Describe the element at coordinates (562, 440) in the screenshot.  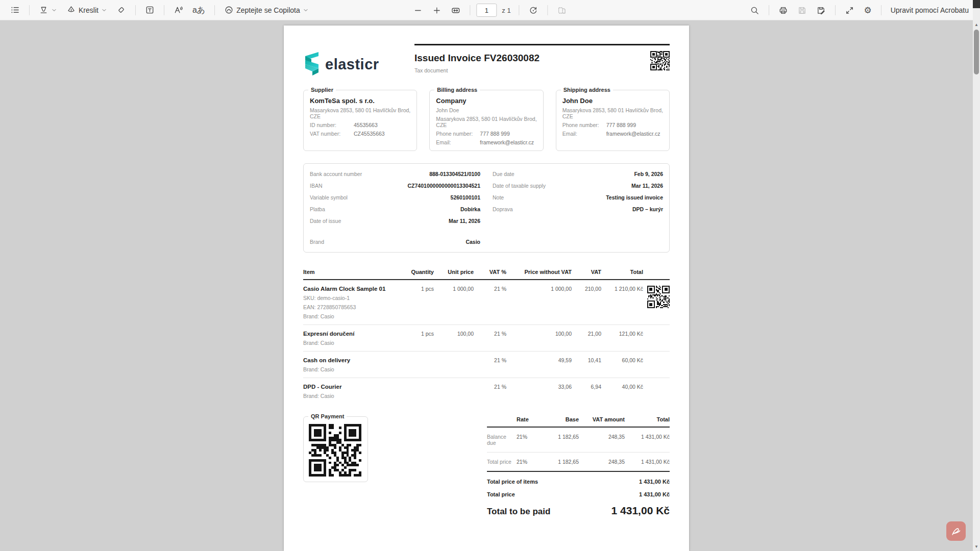
I see `summary-base: 1 182,65` at that location.